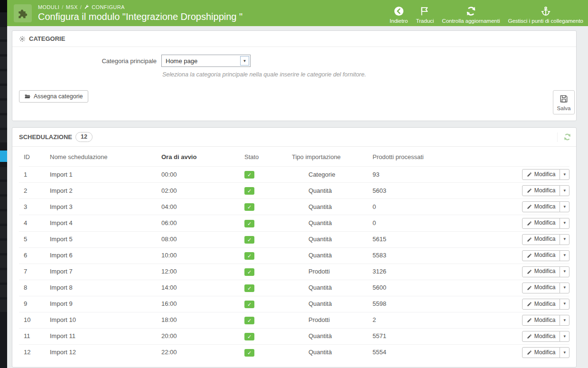  Describe the element at coordinates (546, 15) in the screenshot. I see `manage-hooks-button: Gestisci i punti di collegamento` at that location.